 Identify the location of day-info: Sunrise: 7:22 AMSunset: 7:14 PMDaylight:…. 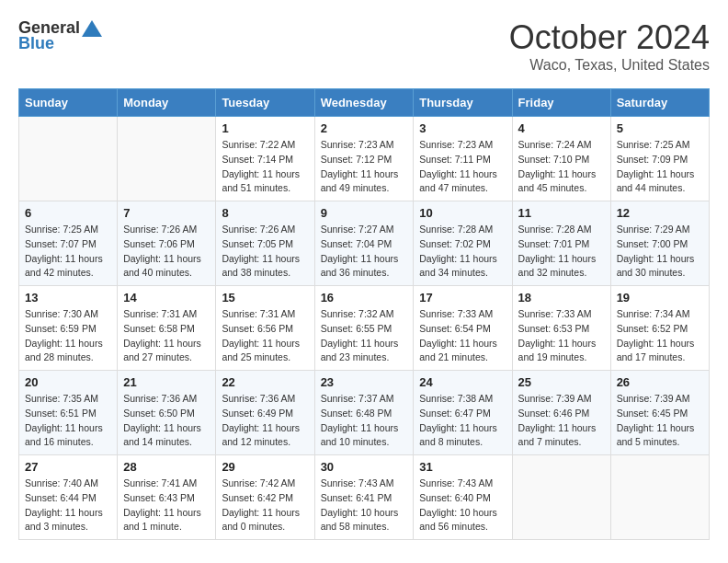
(265, 167).